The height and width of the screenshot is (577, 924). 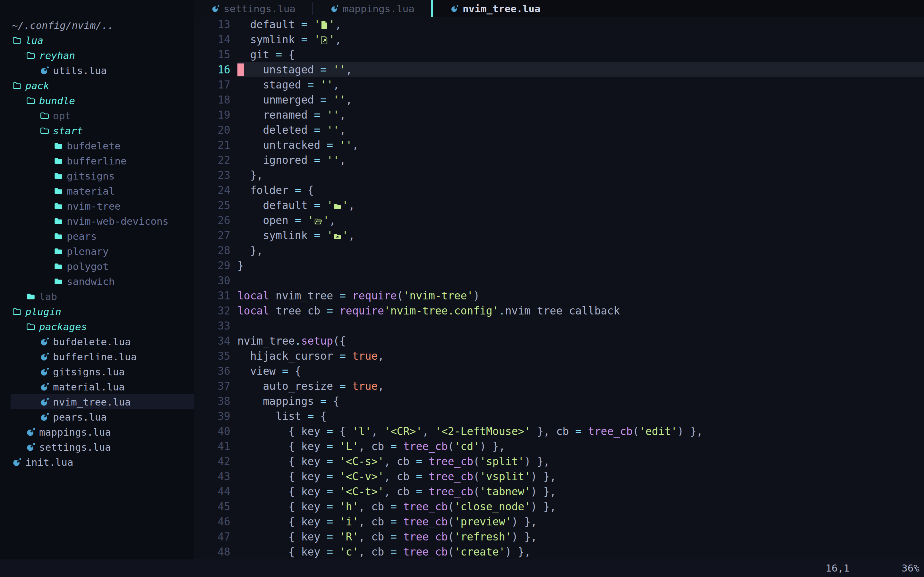 I want to click on tree-item-label: polygot, so click(x=88, y=266).